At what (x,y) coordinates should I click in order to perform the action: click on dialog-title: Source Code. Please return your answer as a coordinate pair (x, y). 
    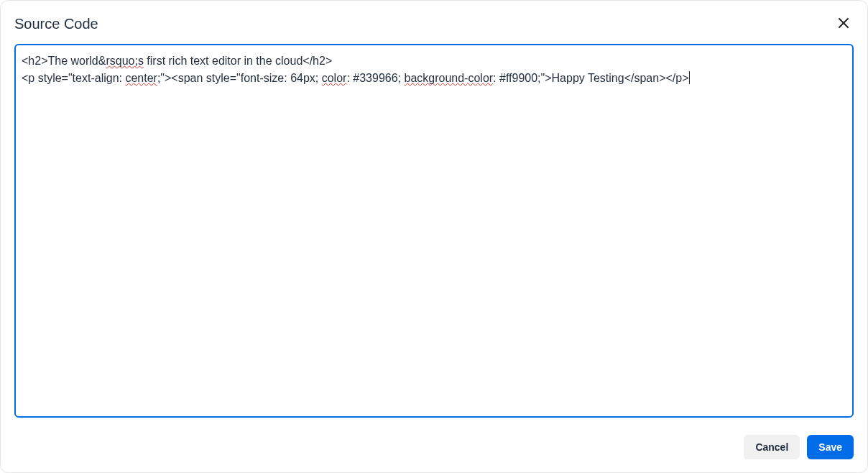
    Looking at the image, I should click on (56, 24).